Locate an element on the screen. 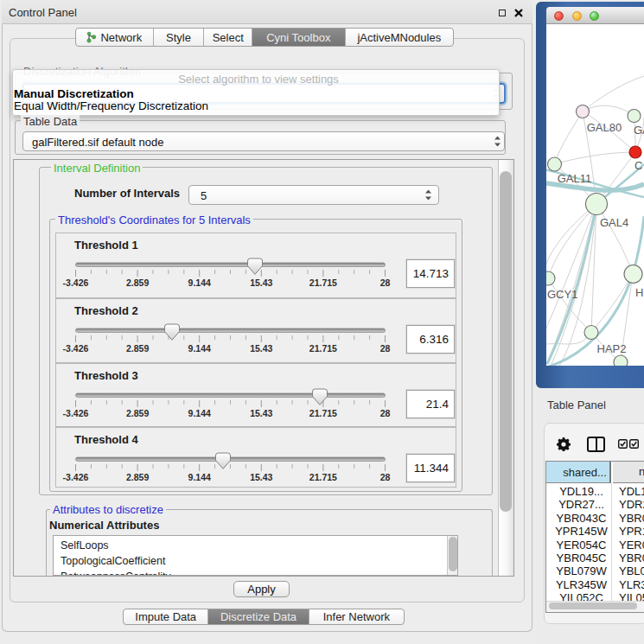  svg-text: GAL11 is located at coordinates (575, 178).